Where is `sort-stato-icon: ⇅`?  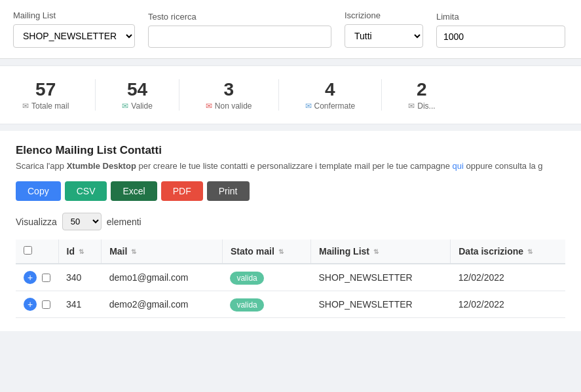
sort-stato-icon: ⇅ is located at coordinates (281, 251).